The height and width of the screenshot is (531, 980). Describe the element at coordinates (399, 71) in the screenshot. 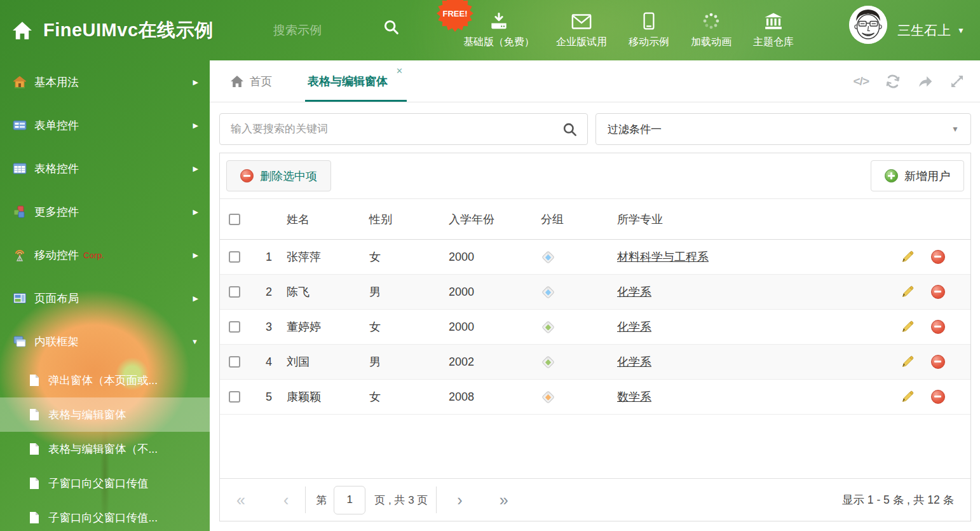

I see `close-icon: ✕` at that location.